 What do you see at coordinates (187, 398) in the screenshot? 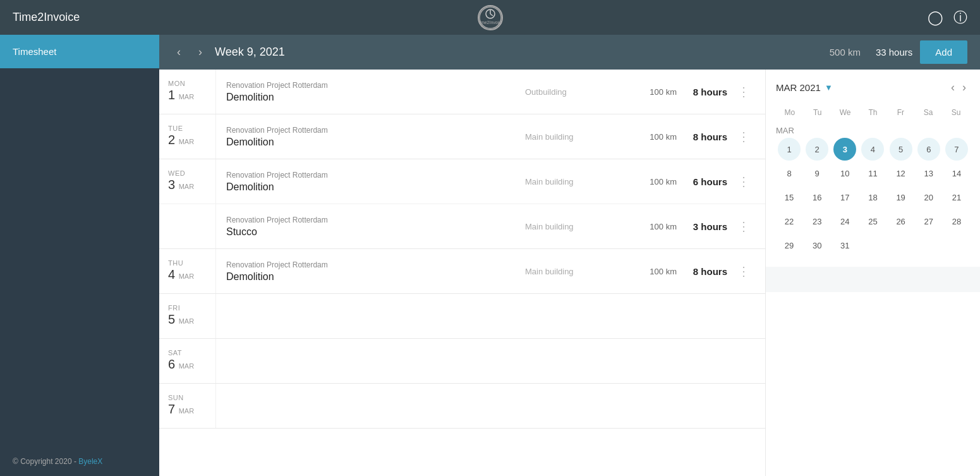
I see `day-name: SUN` at bounding box center [187, 398].